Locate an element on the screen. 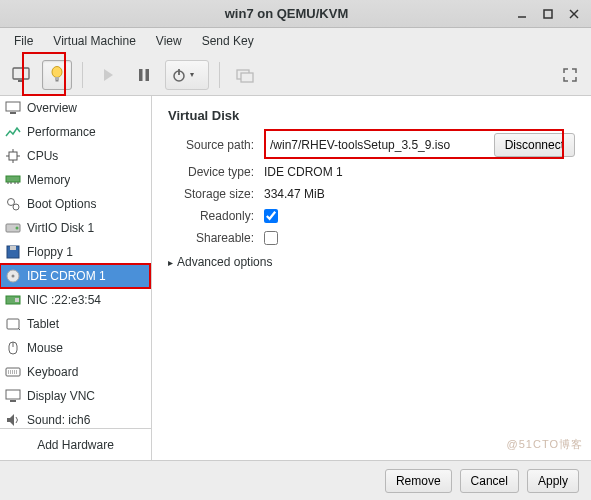 The height and width of the screenshot is (500, 591). sidebar-item-nic: NIC :22:e3:54 is located at coordinates (76, 300).